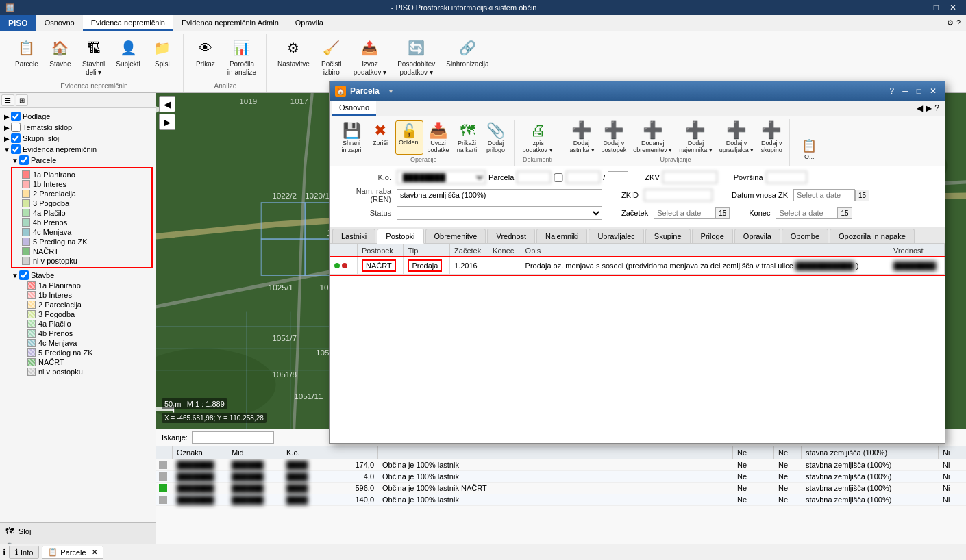  What do you see at coordinates (82, 242) in the screenshot?
I see `tree-item-5-predl: 5 Predlog na ZK` at bounding box center [82, 242].